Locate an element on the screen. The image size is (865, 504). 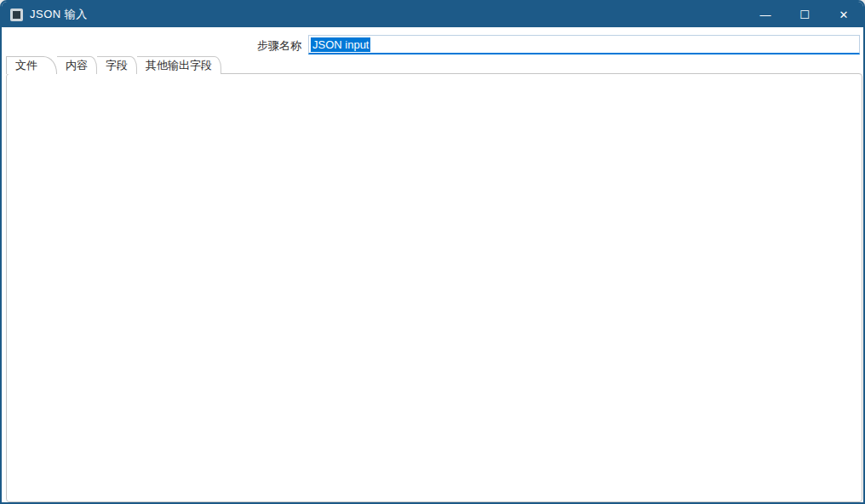
step-name-selected-text: JSON input is located at coordinates (341, 44).